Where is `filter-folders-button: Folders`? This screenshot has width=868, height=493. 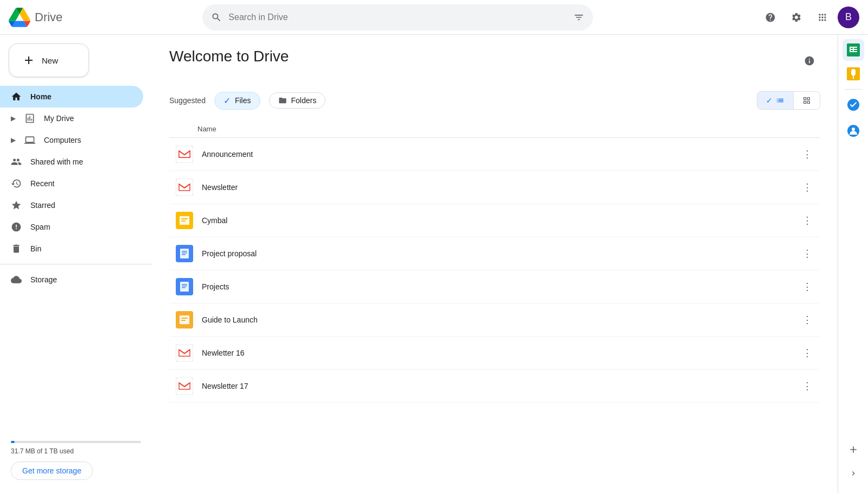
filter-folders-button: Folders is located at coordinates (297, 100).